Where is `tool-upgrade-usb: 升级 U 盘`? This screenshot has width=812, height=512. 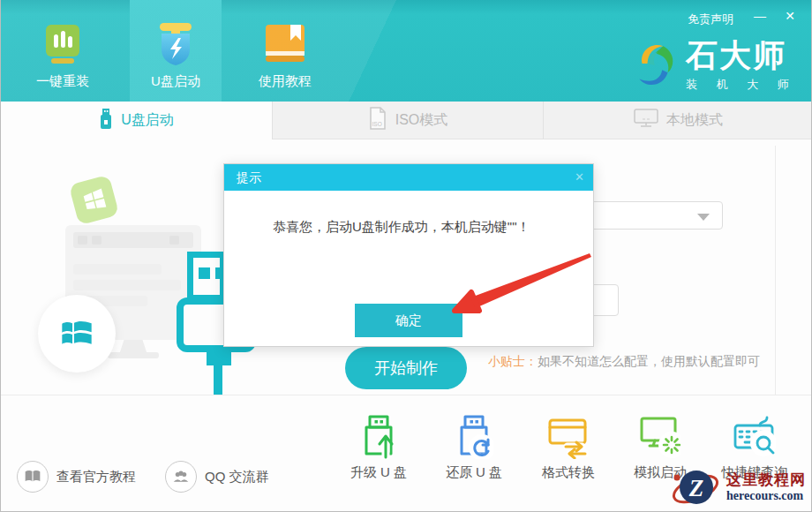
tool-upgrade-usb: 升级 U 盘 is located at coordinates (379, 447).